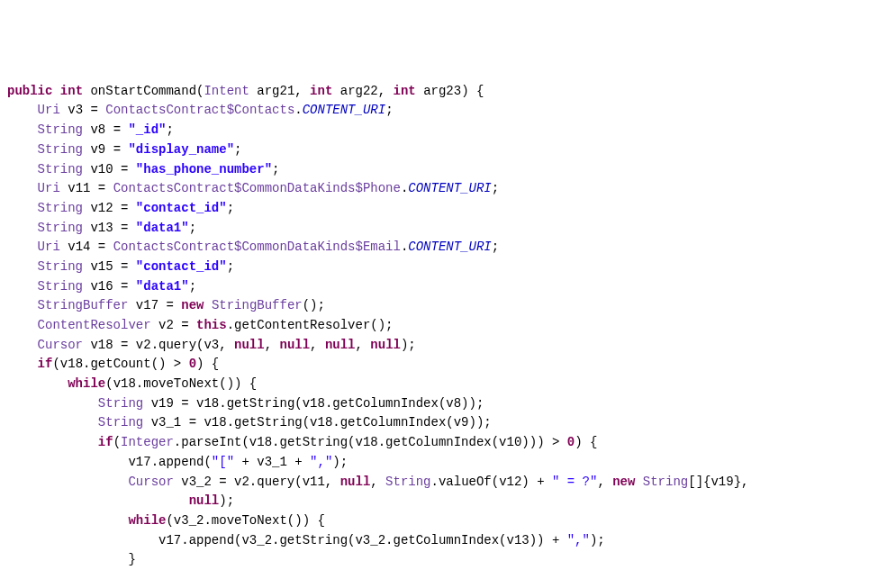  I want to click on token-id: ., so click(298, 110).